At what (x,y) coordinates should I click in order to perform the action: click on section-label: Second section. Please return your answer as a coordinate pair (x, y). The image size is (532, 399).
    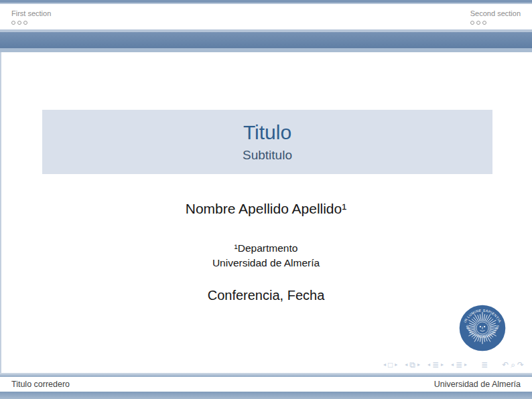
    Looking at the image, I should click on (496, 13).